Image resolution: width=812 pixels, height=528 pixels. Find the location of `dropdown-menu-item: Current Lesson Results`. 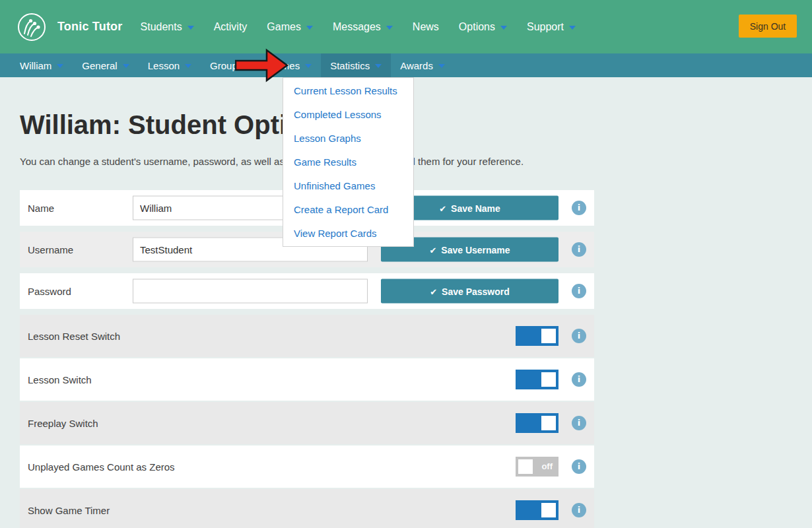

dropdown-menu-item: Current Lesson Results is located at coordinates (349, 91).